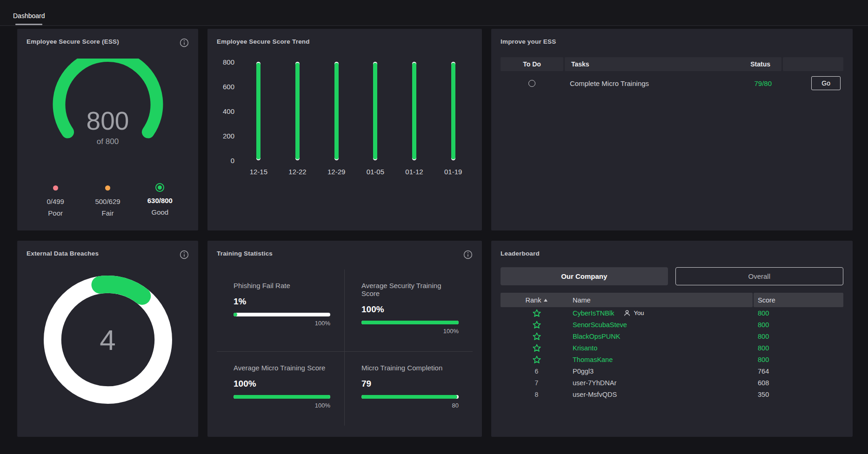 Image resolution: width=868 pixels, height=454 pixels. What do you see at coordinates (634, 313) in the screenshot?
I see `you-badge: You` at bounding box center [634, 313].